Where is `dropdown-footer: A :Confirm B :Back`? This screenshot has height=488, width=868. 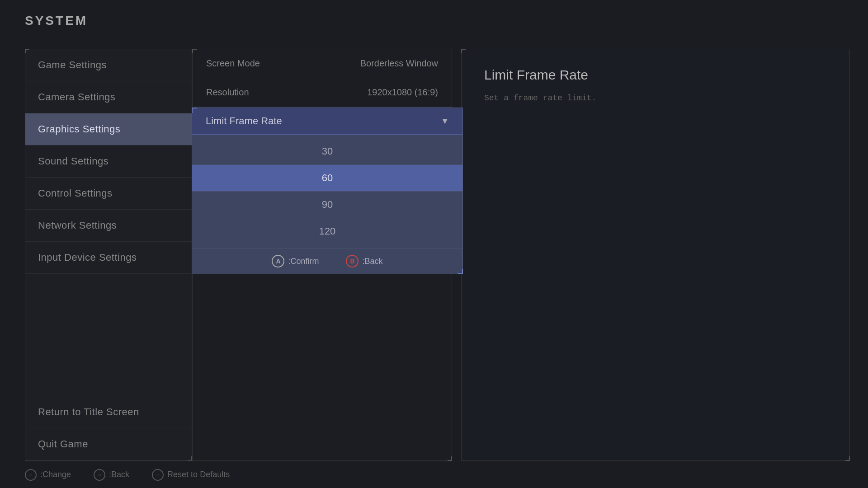
dropdown-footer: A :Confirm B :Back is located at coordinates (327, 261).